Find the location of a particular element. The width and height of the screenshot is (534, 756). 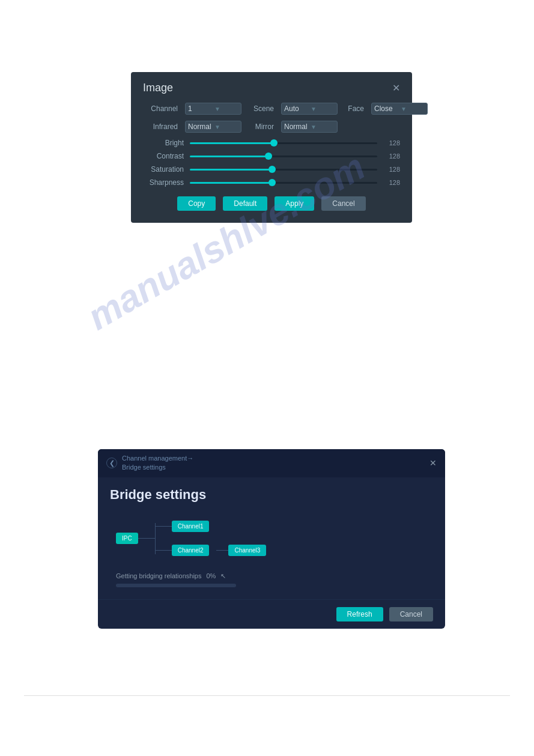

breadcrumb: Channel management→ Bridge settings is located at coordinates (157, 464).